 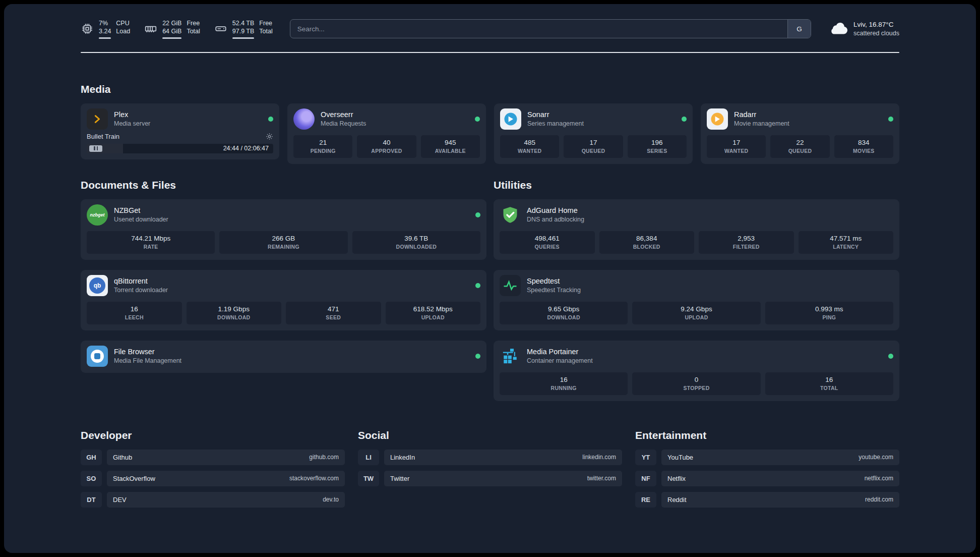 What do you see at coordinates (226, 478) in the screenshot?
I see `bookmark-link: StackOverflow stackoverflow.com` at bounding box center [226, 478].